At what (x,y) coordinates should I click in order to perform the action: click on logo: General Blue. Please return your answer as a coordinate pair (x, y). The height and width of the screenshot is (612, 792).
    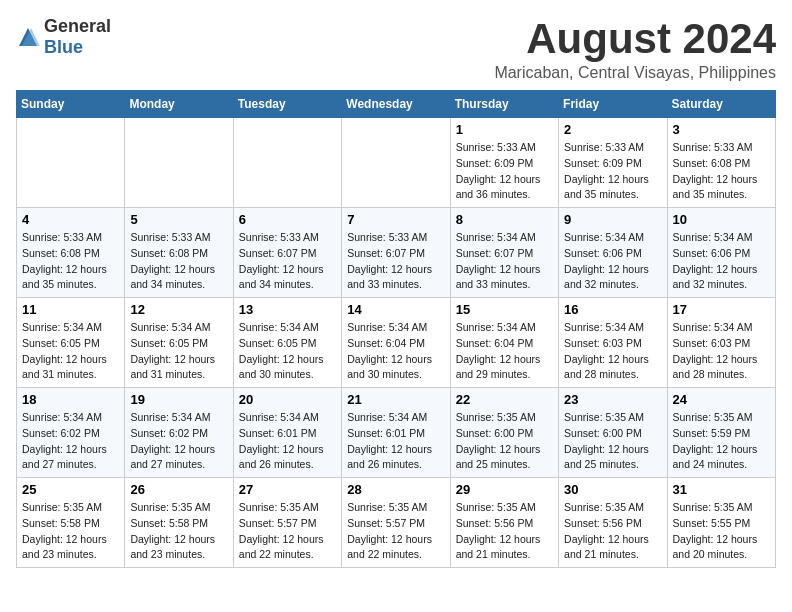
    Looking at the image, I should click on (64, 37).